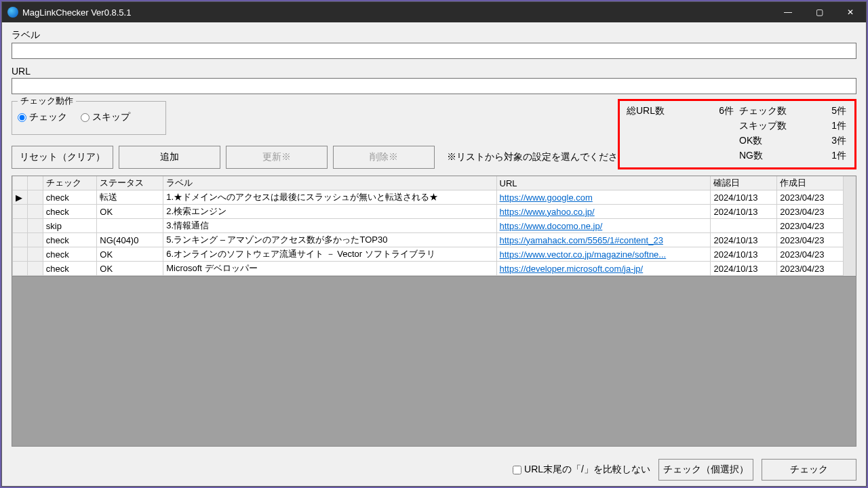 The height and width of the screenshot is (488, 868). I want to click on reset-button: リセット（クリア）, so click(62, 157).